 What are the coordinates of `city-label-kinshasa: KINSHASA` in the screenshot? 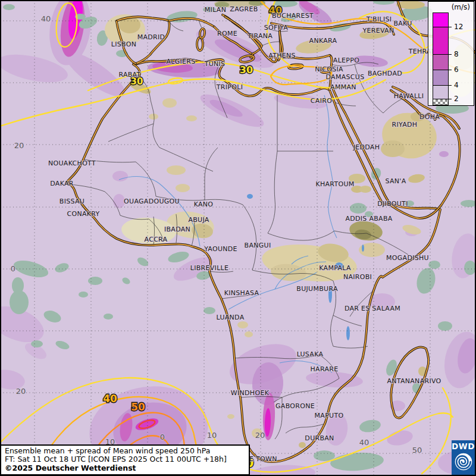 It's located at (242, 293).